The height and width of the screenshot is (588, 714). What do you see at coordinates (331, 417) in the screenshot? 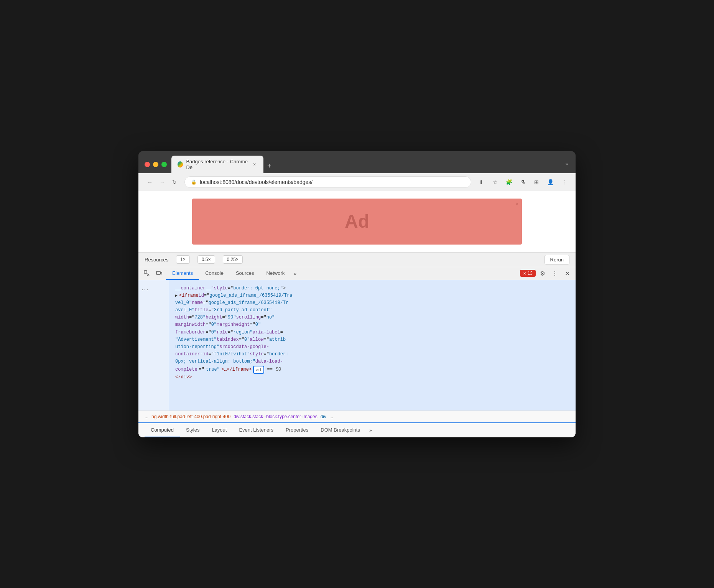
I see `breadcrumb-end-dots: ...` at bounding box center [331, 417].